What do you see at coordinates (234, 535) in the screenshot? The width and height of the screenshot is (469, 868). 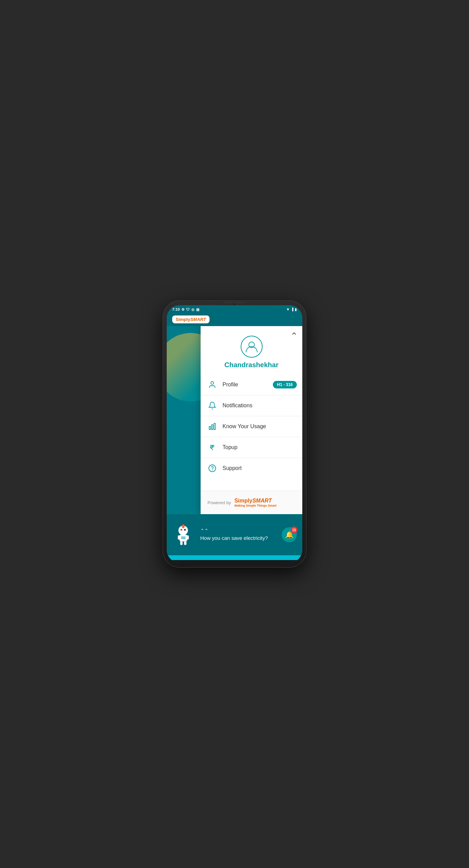 I see `bottom-section: ⌃⌃ How you can save electricity? 🔔 15` at bounding box center [234, 535].